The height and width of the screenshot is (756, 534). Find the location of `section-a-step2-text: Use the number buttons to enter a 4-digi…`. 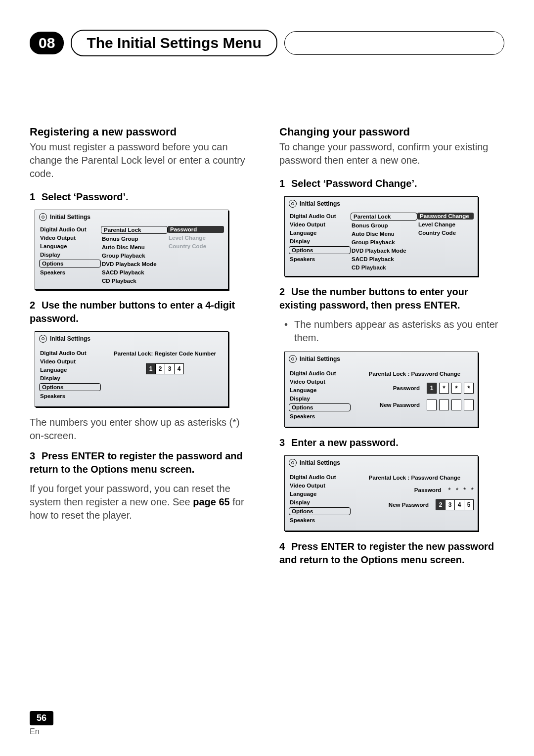

section-a-step2-text: Use the number buttons to enter a 4-digi… is located at coordinates (133, 311).